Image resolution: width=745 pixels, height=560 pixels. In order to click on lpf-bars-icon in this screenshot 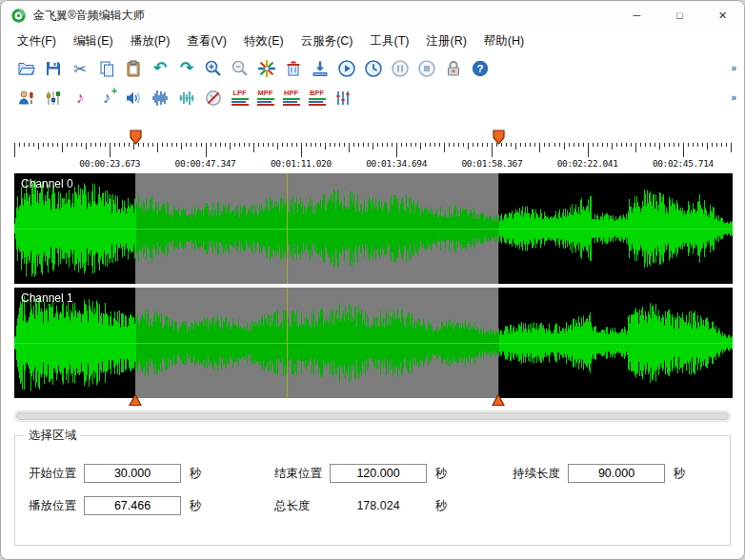, I will do `click(240, 101)`.